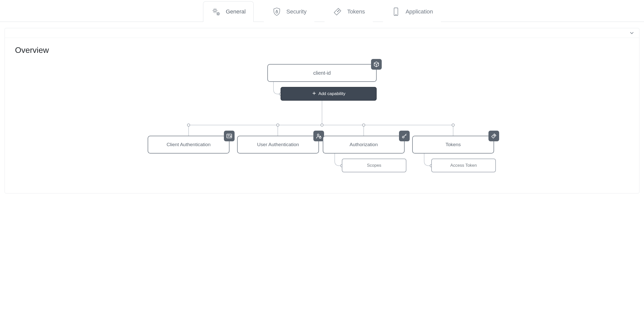 This screenshot has height=336, width=644. What do you see at coordinates (376, 64) in the screenshot?
I see `cube-icon` at bounding box center [376, 64].